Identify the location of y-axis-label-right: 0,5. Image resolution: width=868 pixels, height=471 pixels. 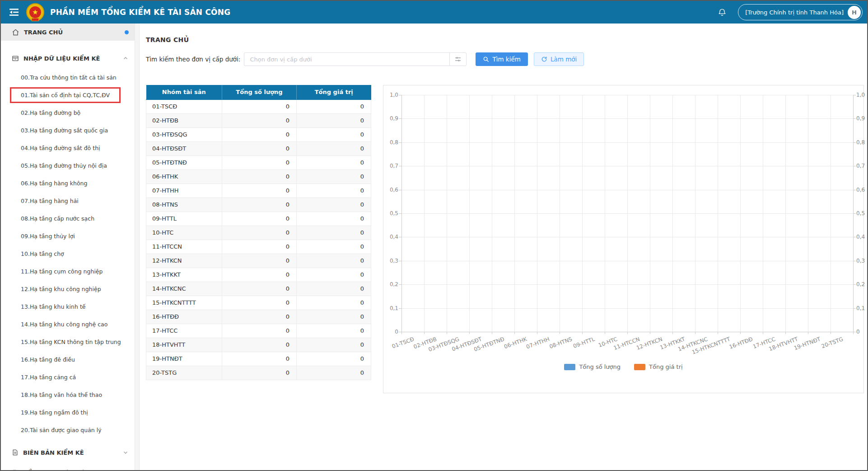
(861, 213).